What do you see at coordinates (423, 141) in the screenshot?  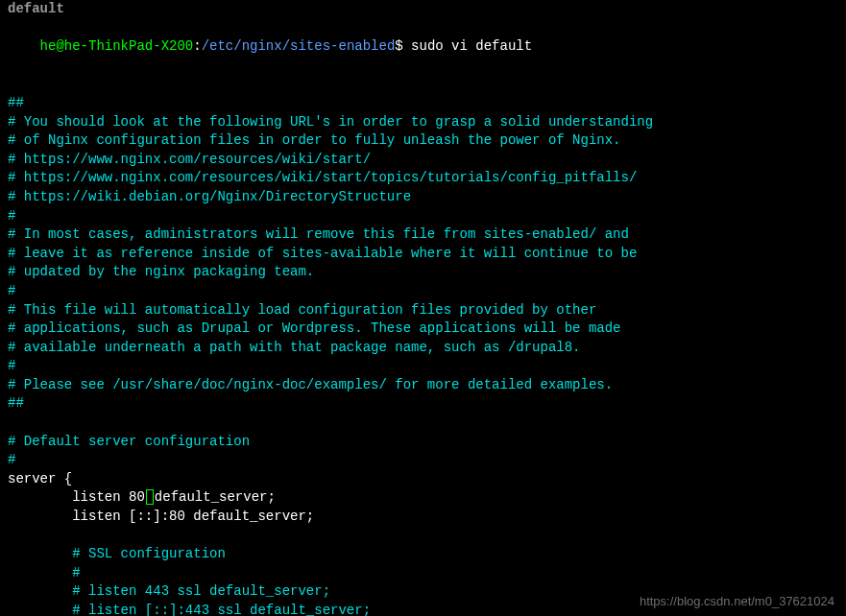 I see `editor-line: # of Nginx configuration files in order …` at bounding box center [423, 141].